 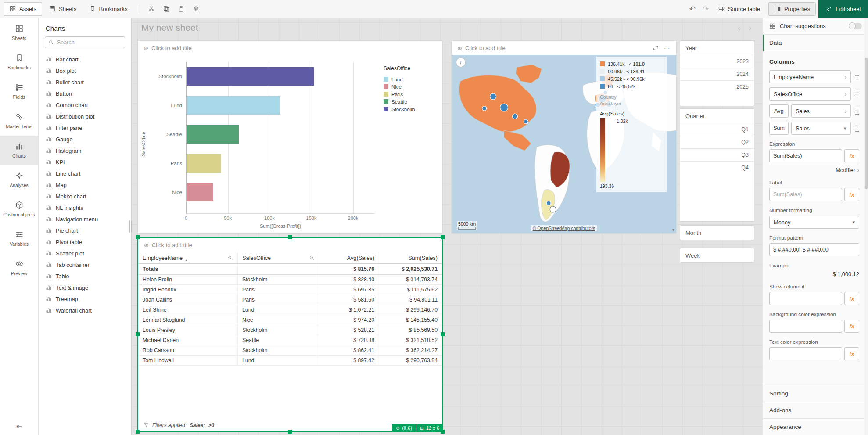 I want to click on chart-type-item: Gauge, so click(x=85, y=139).